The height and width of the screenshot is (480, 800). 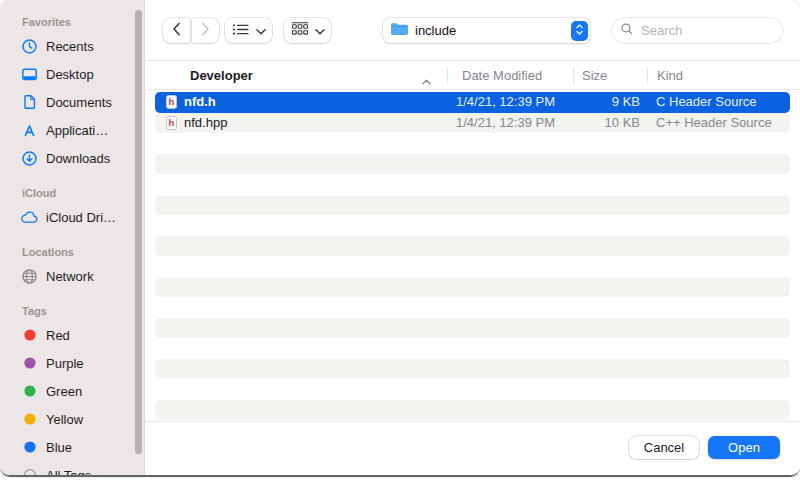 I want to click on circle-outline-icon, so click(x=30, y=470).